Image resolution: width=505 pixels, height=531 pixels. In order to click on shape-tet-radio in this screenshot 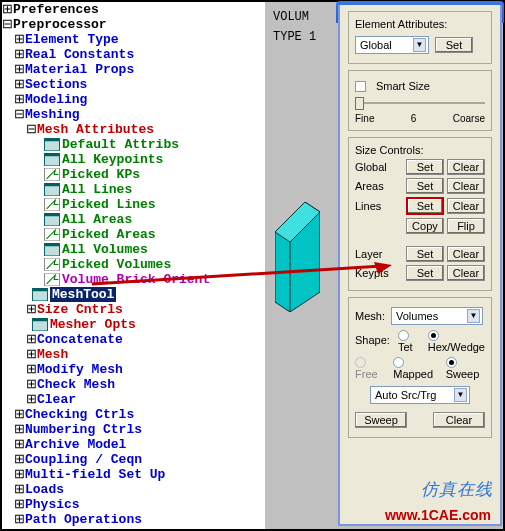, I will do `click(404, 336)`.